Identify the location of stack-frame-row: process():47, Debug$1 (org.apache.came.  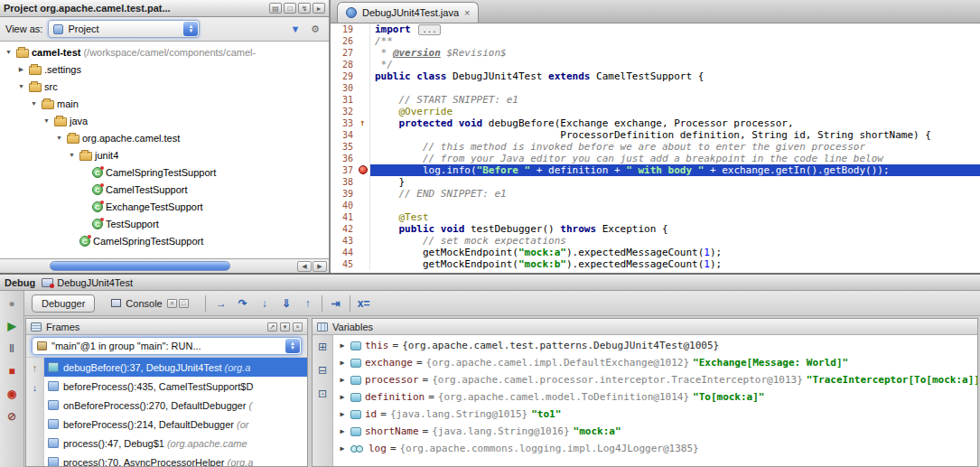
(175, 443).